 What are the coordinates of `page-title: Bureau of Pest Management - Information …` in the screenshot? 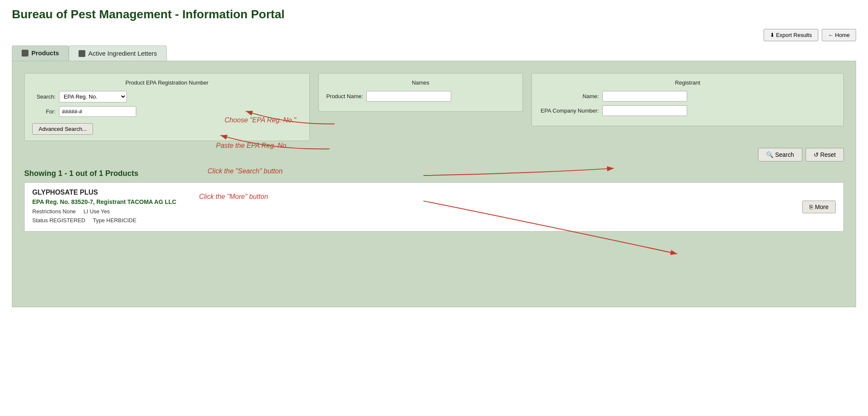 It's located at (434, 14).